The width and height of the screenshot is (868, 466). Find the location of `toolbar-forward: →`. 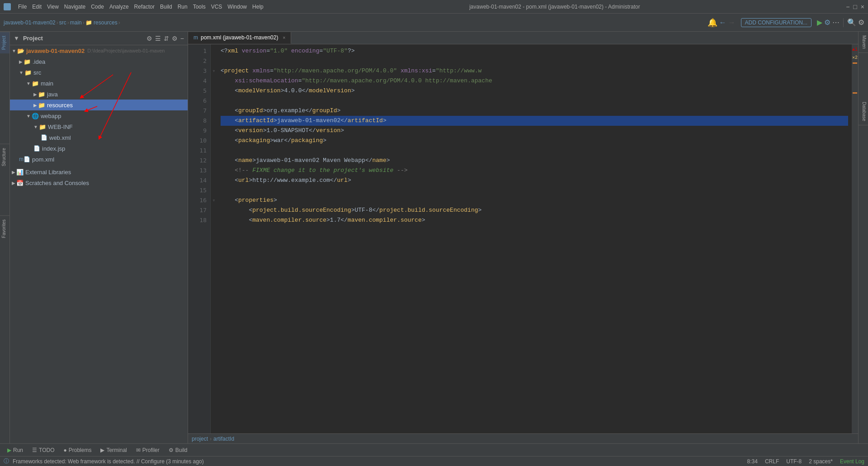

toolbar-forward: → is located at coordinates (732, 23).